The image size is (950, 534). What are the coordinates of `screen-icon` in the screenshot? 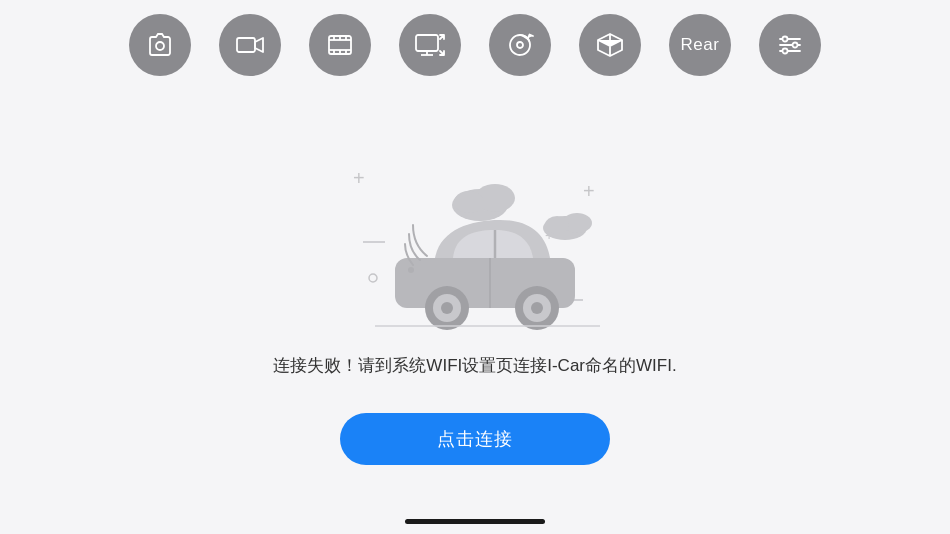 It's located at (430, 45).